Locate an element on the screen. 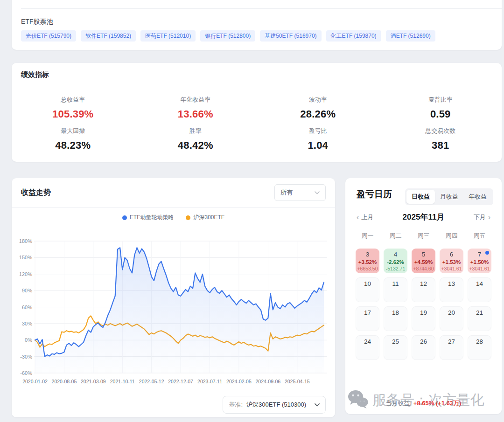 The height and width of the screenshot is (422, 504). metric-item: 胜率48.42% is located at coordinates (196, 139).